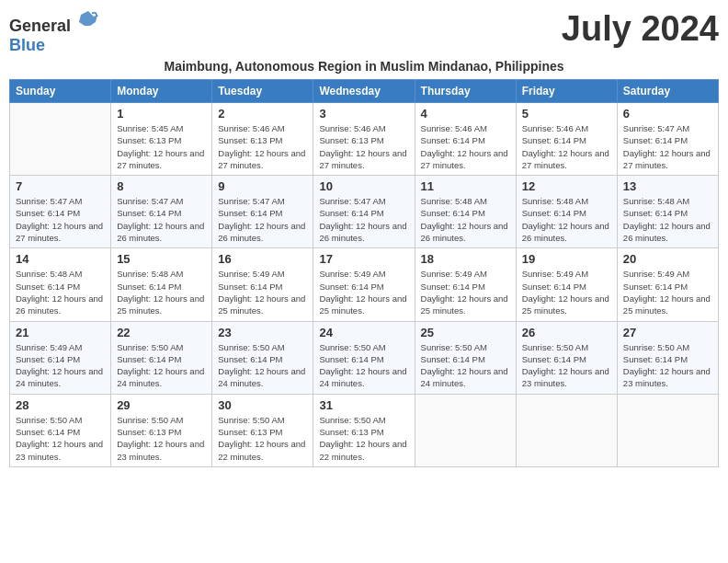  What do you see at coordinates (162, 285) in the screenshot?
I see `calendar-cell: 15Sunrise: 5:48 AMSunset: 6:14 PMDayligh…` at bounding box center [162, 285].